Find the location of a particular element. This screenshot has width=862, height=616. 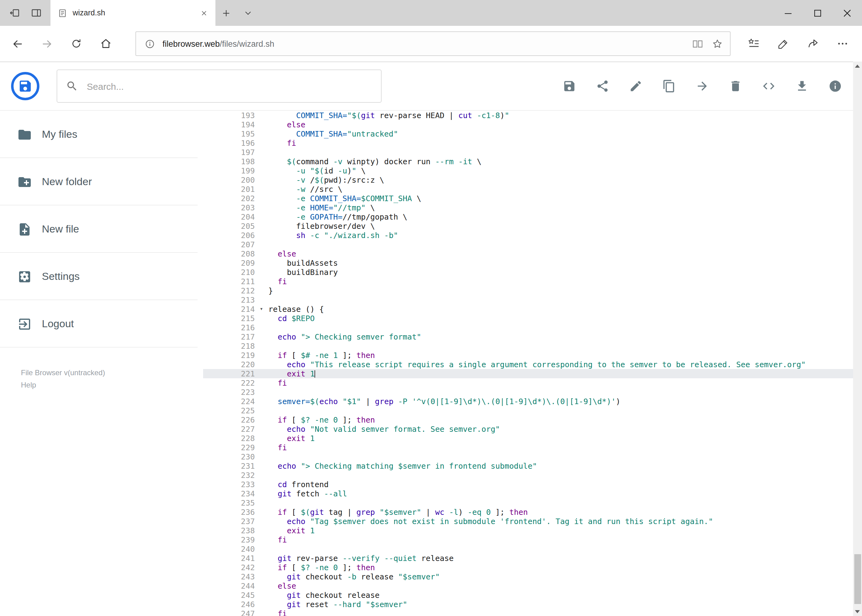

fold-marker-icon: ▾ is located at coordinates (264, 309).